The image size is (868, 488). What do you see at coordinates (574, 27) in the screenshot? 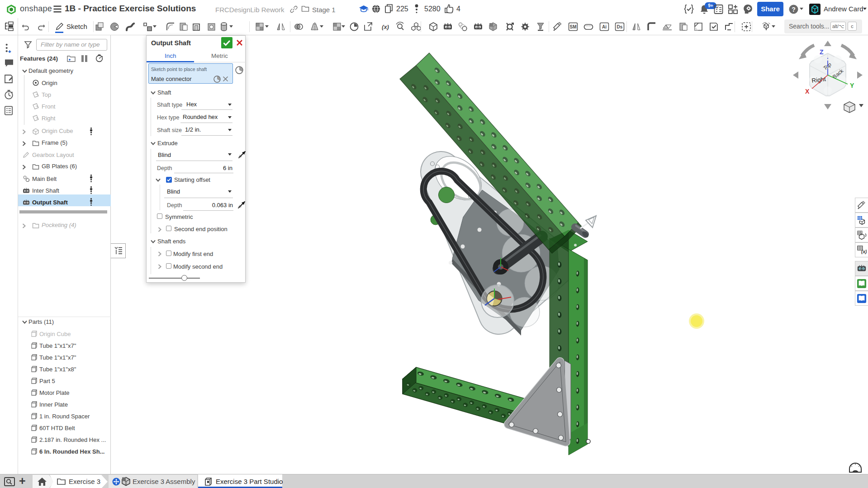
I see `svg-text: SM` at bounding box center [574, 27].